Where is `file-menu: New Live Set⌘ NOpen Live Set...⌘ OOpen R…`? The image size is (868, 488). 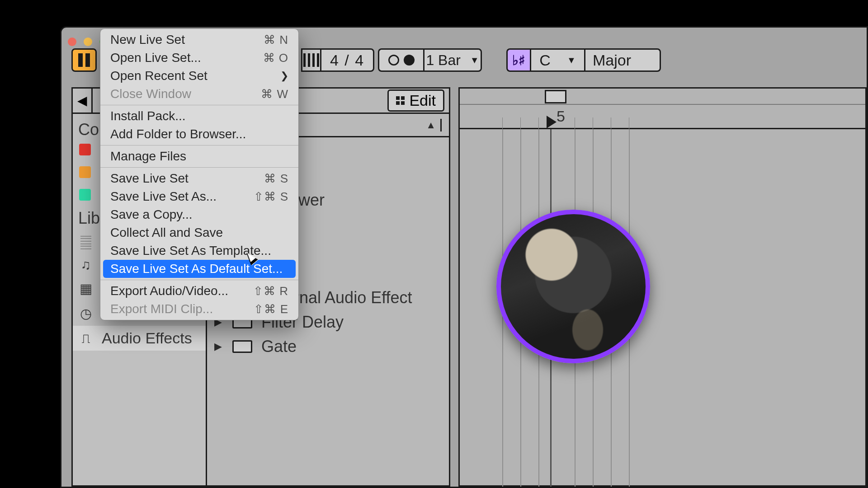 file-menu: New Live Set⌘ NOpen Live Set...⌘ OOpen R… is located at coordinates (199, 174).